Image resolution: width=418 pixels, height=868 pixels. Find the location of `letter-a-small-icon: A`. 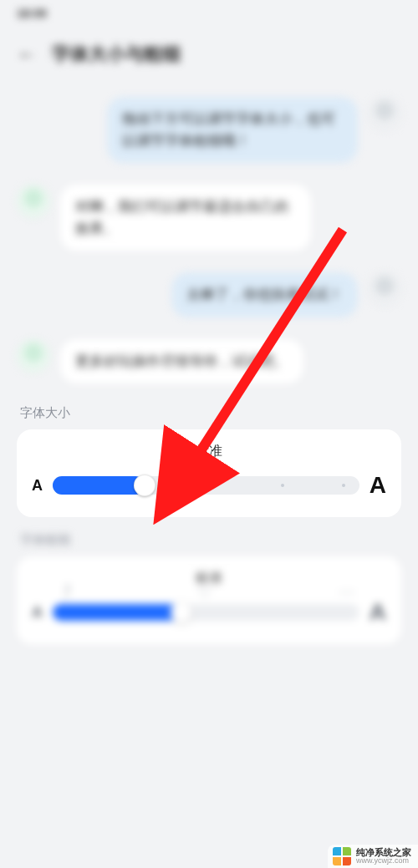

letter-a-small-icon: A is located at coordinates (37, 486).